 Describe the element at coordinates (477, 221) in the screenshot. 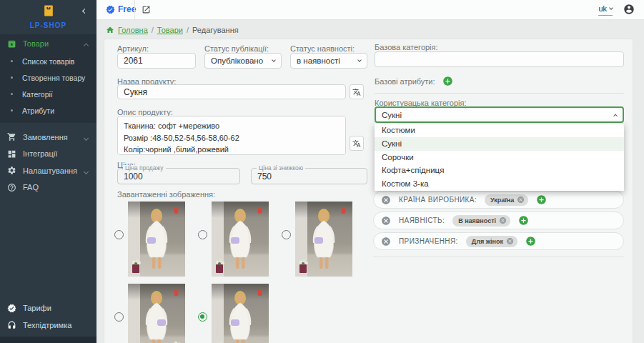

I see `attribute-value: В наявності` at that location.